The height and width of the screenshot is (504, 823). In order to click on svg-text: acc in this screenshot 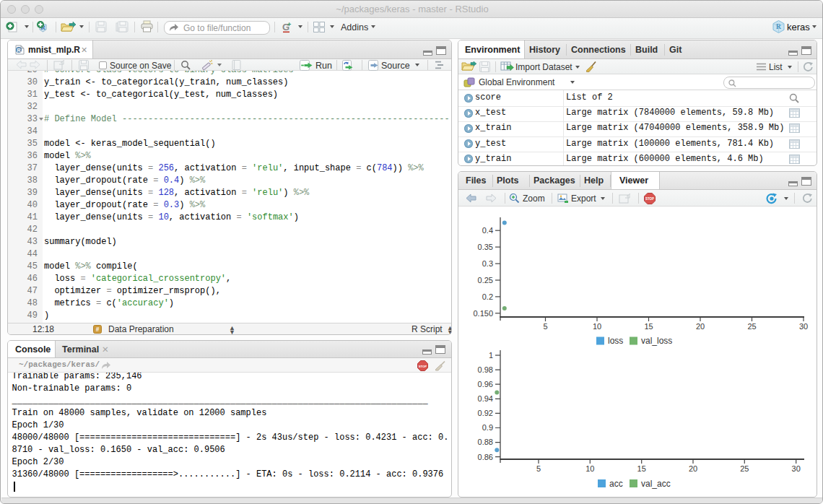, I will do `click(617, 484)`.